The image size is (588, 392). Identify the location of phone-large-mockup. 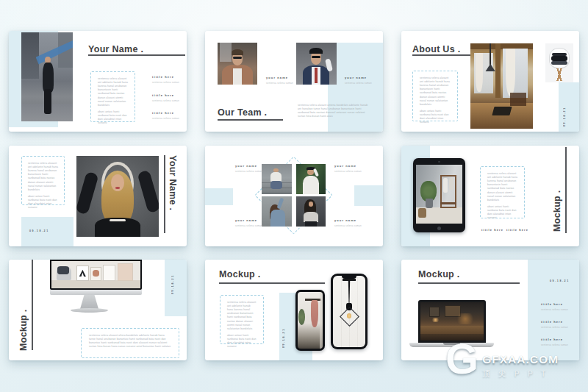
(349, 312).